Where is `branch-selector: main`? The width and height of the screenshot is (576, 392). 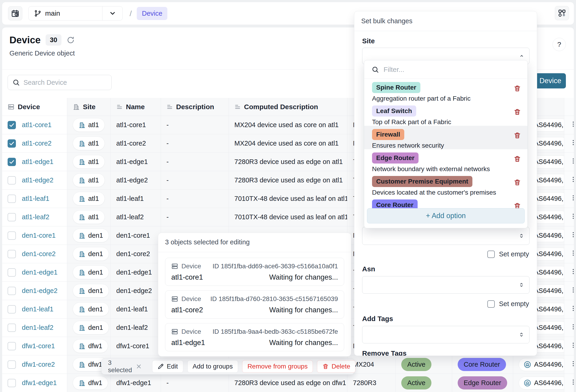 branch-selector: main is located at coordinates (75, 13).